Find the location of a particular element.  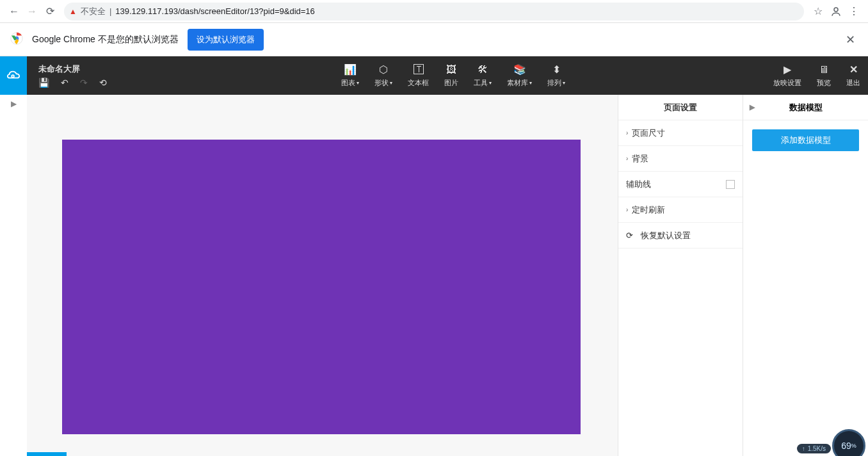

shape-icon: ⬡ is located at coordinates (383, 70).